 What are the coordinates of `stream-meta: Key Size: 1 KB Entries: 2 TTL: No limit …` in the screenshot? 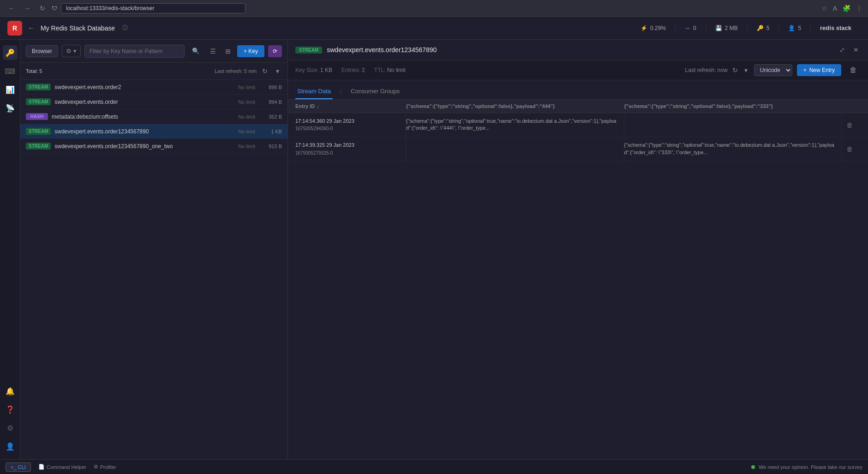 It's located at (578, 70).